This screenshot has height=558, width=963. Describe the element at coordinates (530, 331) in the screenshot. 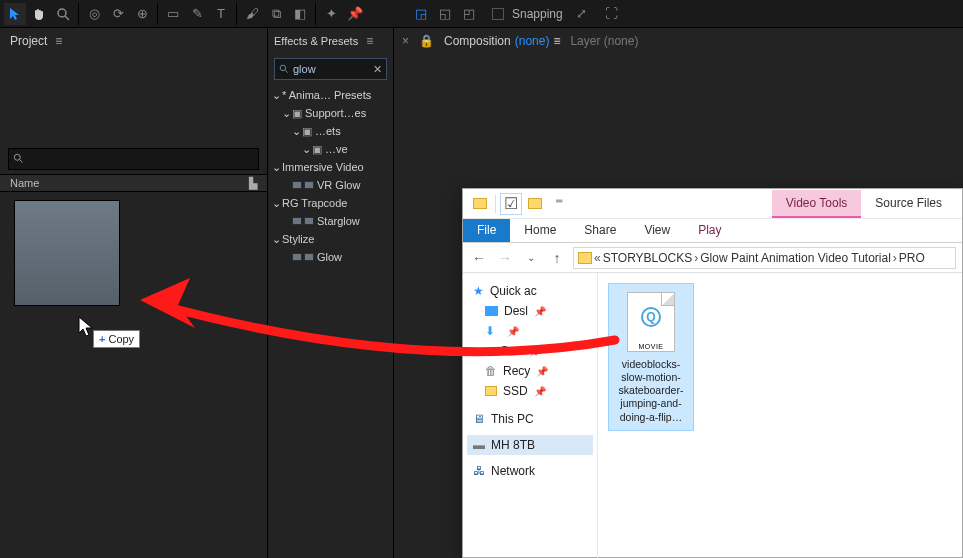

I see `downloads-item: ⬇📌` at that location.